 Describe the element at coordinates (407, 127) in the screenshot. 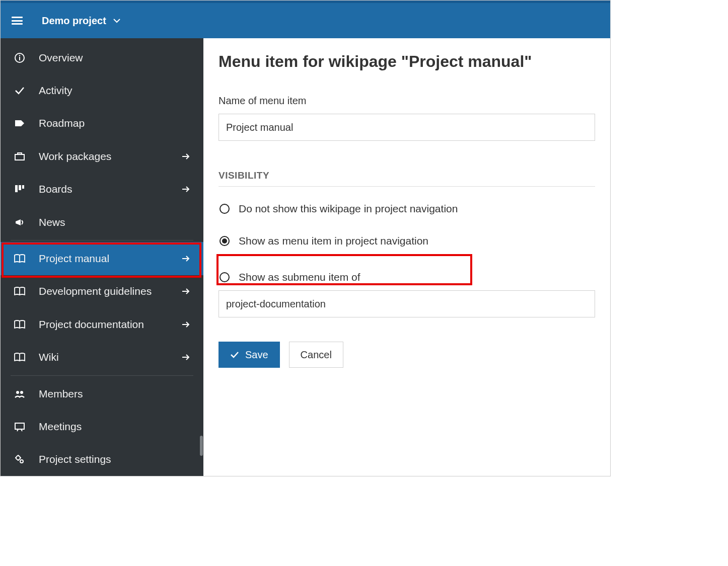

I see `menu-item-name-input` at that location.